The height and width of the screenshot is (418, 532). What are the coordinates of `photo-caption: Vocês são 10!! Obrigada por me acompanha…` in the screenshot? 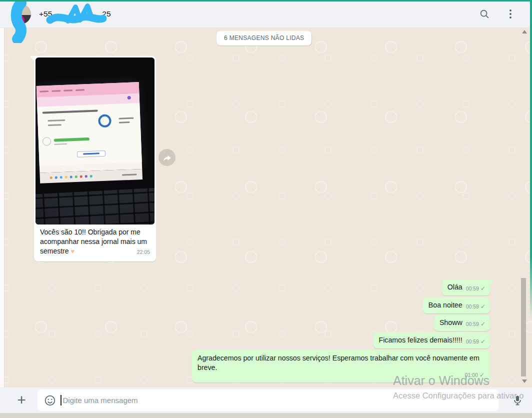 It's located at (95, 242).